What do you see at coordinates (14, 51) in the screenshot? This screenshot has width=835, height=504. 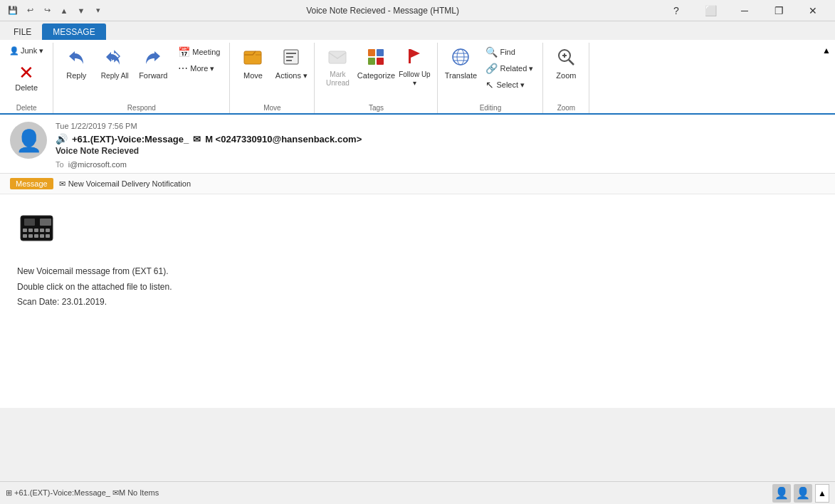 I see `person-icon: 👤` at bounding box center [14, 51].